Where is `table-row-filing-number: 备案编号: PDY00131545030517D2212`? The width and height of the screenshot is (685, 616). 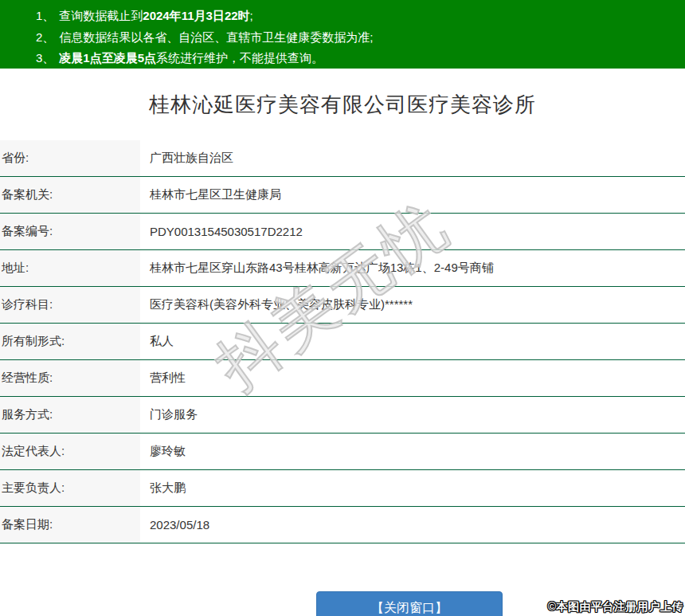
table-row-filing-number: 备案编号: PDY00131545030517D2212 is located at coordinates (342, 232).